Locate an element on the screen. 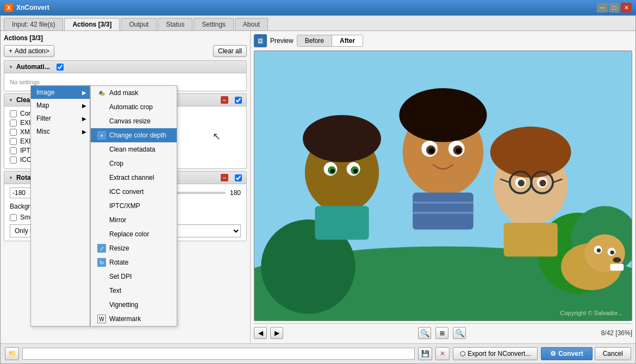 Image resolution: width=636 pixels, height=364 pixels. titlebar-left: X XnConvert is located at coordinates (27, 8).